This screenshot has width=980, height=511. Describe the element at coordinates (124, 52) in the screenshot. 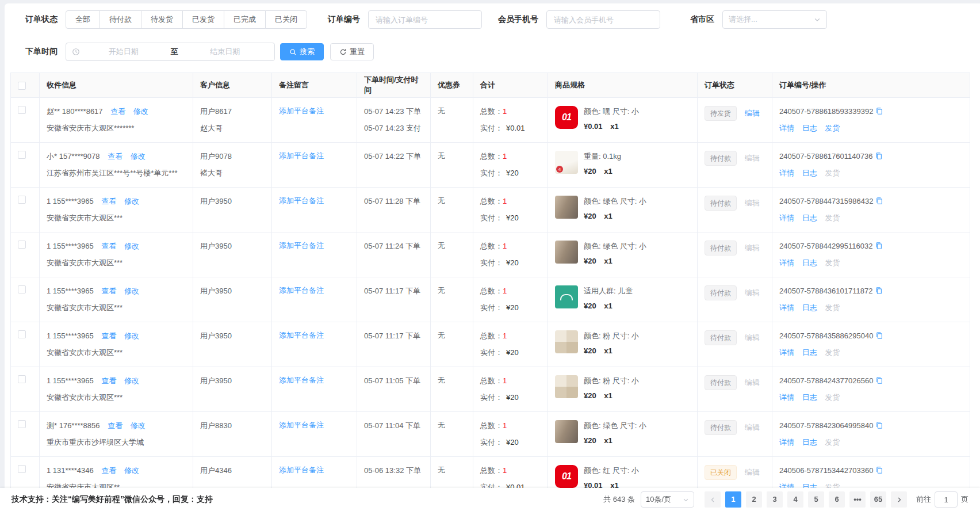

I see `start-date-placeholder: 开始日期` at that location.